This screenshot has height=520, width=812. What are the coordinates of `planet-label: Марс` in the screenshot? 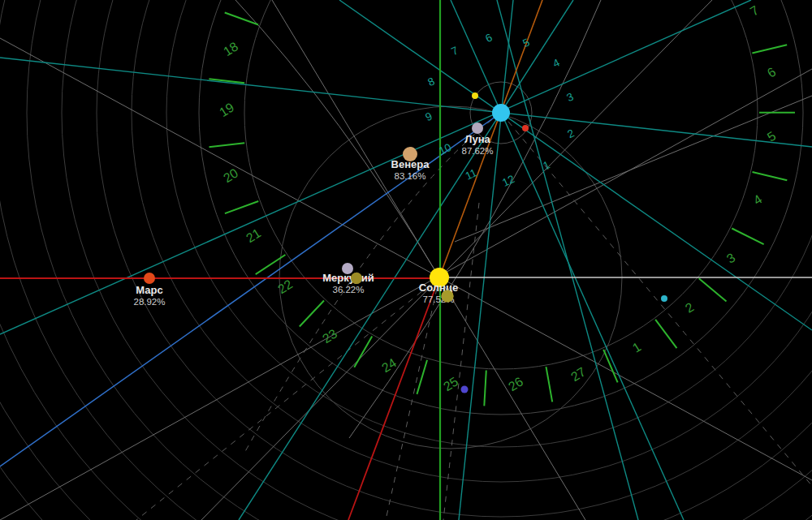 It's located at (149, 290).